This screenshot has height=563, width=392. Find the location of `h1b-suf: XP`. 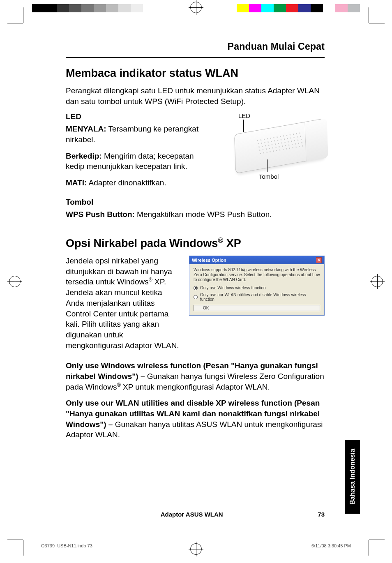

h1b-suf: XP is located at coordinates (232, 243).